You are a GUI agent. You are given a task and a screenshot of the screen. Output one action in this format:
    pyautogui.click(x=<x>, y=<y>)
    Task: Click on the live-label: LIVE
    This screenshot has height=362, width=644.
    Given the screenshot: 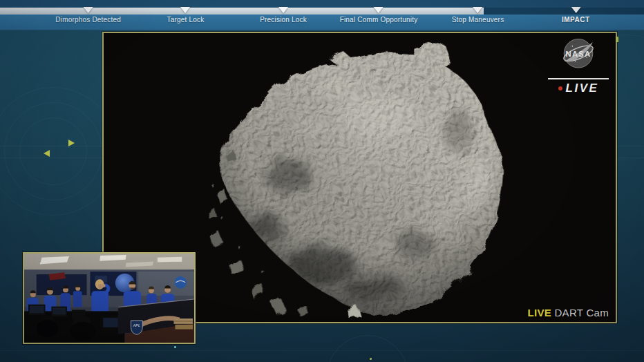 What is the action you would take?
    pyautogui.click(x=583, y=88)
    